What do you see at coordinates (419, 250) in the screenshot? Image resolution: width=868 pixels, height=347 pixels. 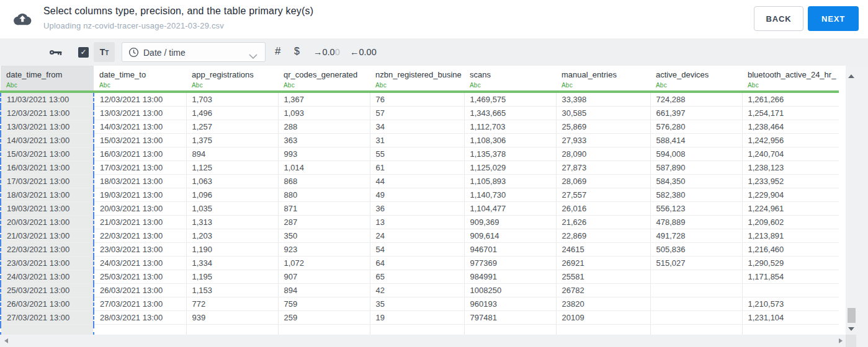 I see `table-row: 22/03/2021 13:0023/03/2021 13:001,190923…` at bounding box center [419, 250].